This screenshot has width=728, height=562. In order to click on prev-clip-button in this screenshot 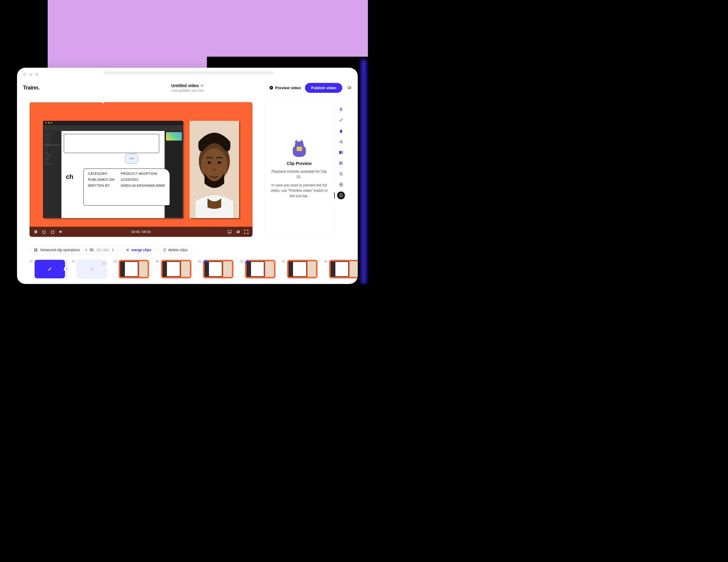, I will do `click(86, 250)`.